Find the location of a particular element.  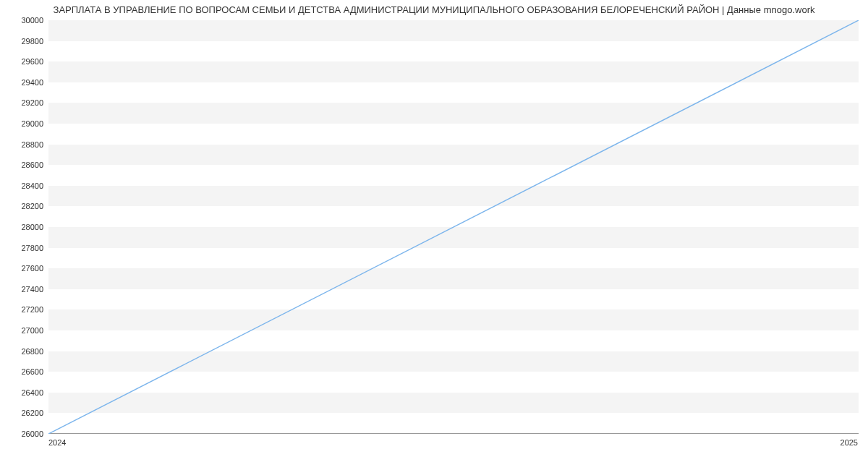

y-tick-29600: 29600 is located at coordinates (23, 61).